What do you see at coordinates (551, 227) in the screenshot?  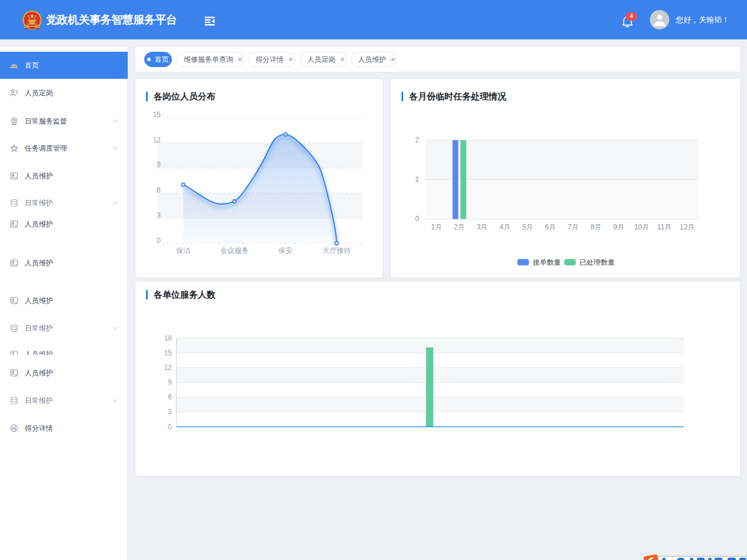 I see `svg-text: 6月` at bounding box center [551, 227].